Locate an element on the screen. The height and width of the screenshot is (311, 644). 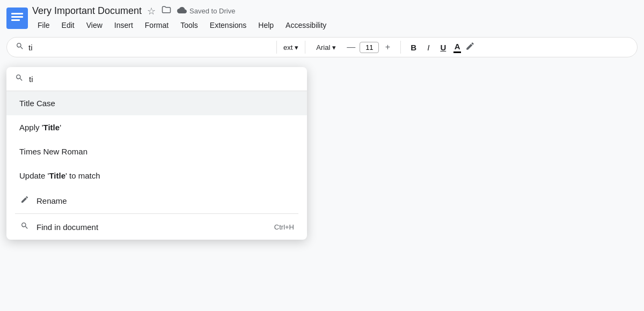
font-size-decrease-button: — is located at coordinates (351, 47).